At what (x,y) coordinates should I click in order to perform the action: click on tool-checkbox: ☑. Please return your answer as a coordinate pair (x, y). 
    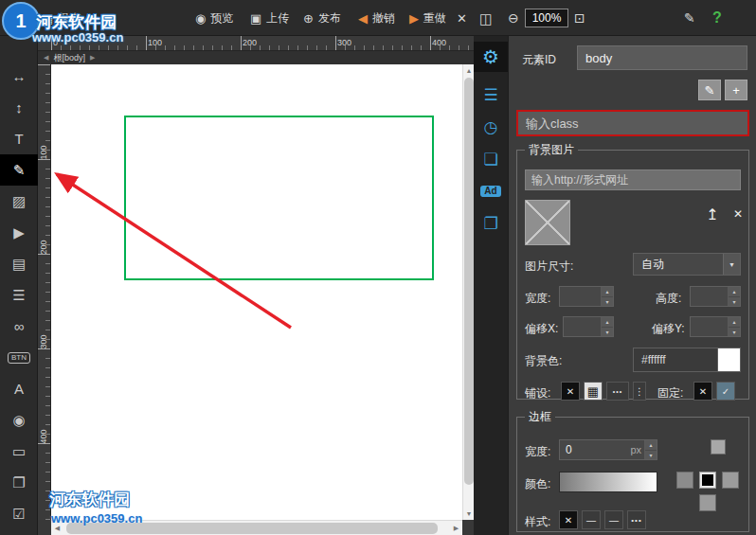
    Looking at the image, I should click on (19, 513).